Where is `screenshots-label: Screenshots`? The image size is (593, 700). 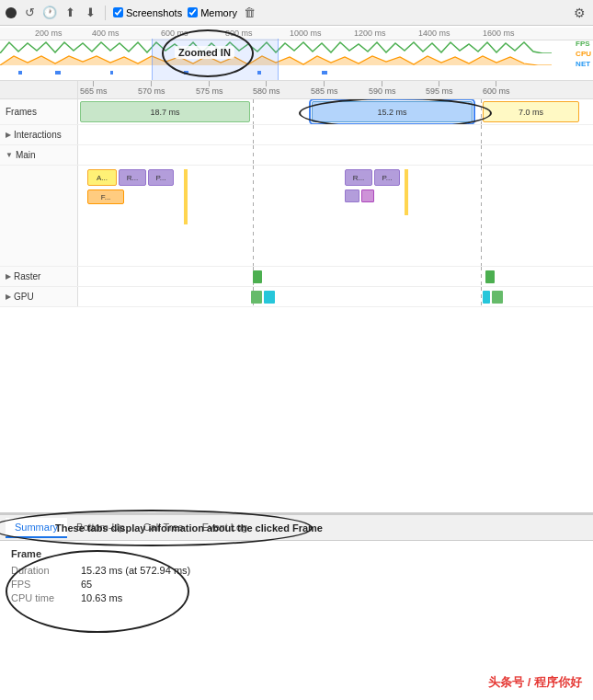 screenshots-label: Screenshots is located at coordinates (154, 13).